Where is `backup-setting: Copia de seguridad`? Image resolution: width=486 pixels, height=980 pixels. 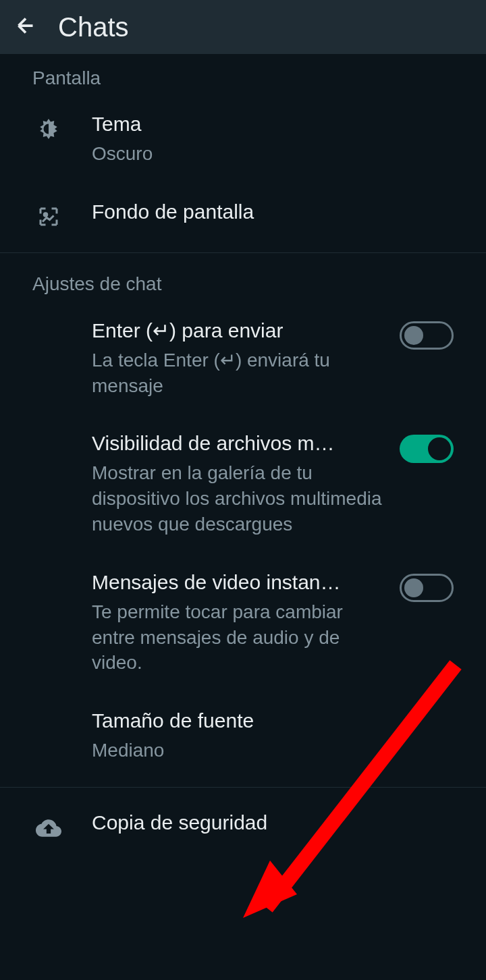
backup-setting: Copia de seguridad is located at coordinates (243, 826).